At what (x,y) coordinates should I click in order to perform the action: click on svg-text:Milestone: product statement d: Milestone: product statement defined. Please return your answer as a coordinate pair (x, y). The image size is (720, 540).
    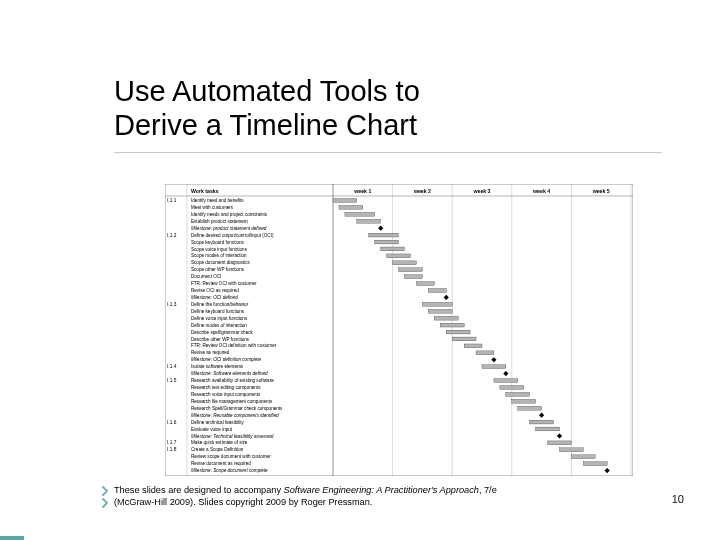
    Looking at the image, I should click on (229, 228).